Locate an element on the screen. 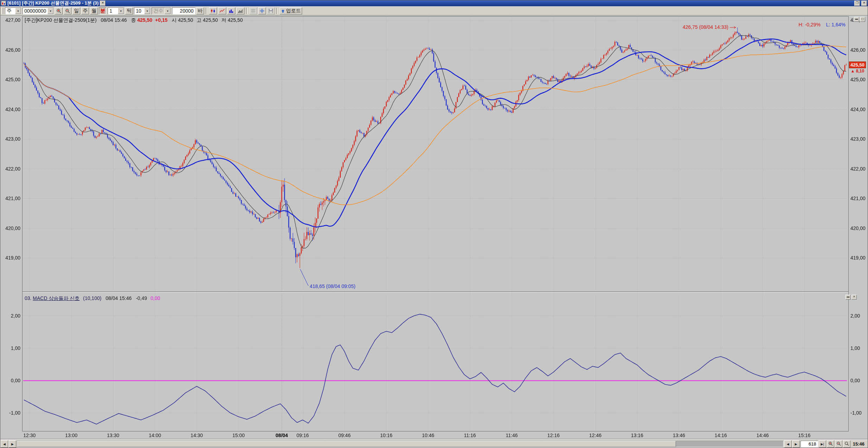 This screenshot has height=448, width=868. bar-chart-type-button is located at coordinates (231, 11).